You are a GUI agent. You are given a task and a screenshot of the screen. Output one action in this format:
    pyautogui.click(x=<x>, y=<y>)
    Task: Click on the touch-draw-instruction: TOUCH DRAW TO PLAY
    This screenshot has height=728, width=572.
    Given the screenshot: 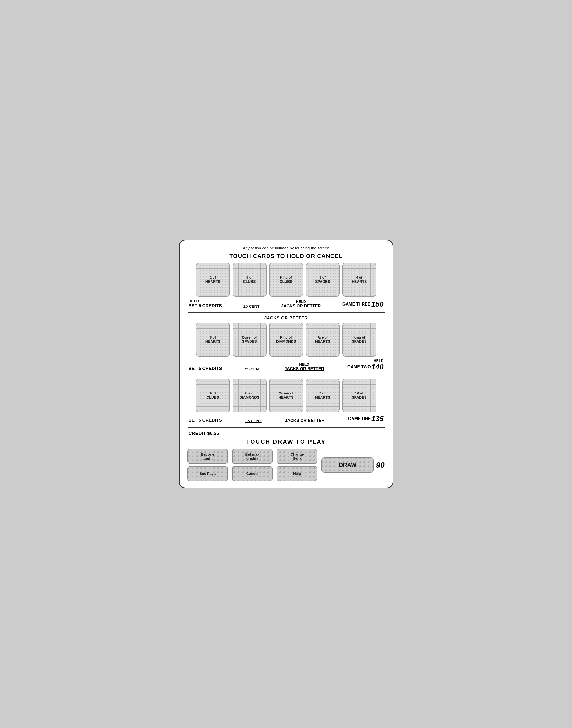 What is the action you would take?
    pyautogui.click(x=286, y=442)
    